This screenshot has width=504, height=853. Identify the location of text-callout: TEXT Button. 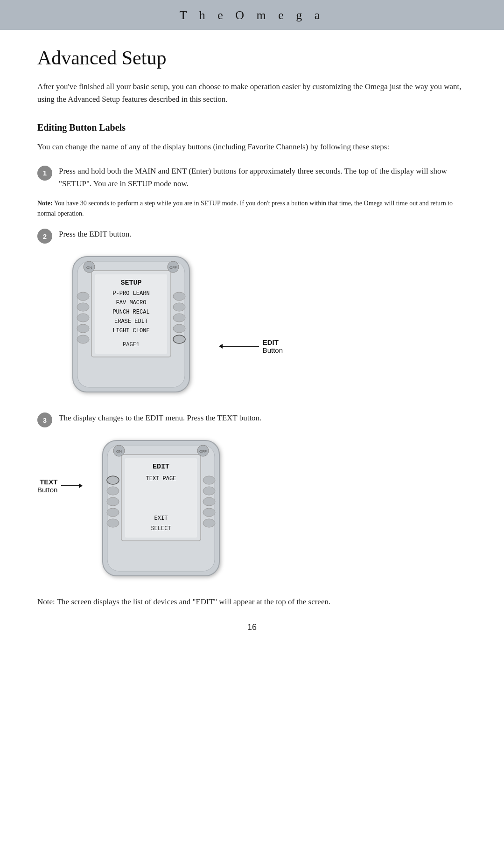
(59, 486).